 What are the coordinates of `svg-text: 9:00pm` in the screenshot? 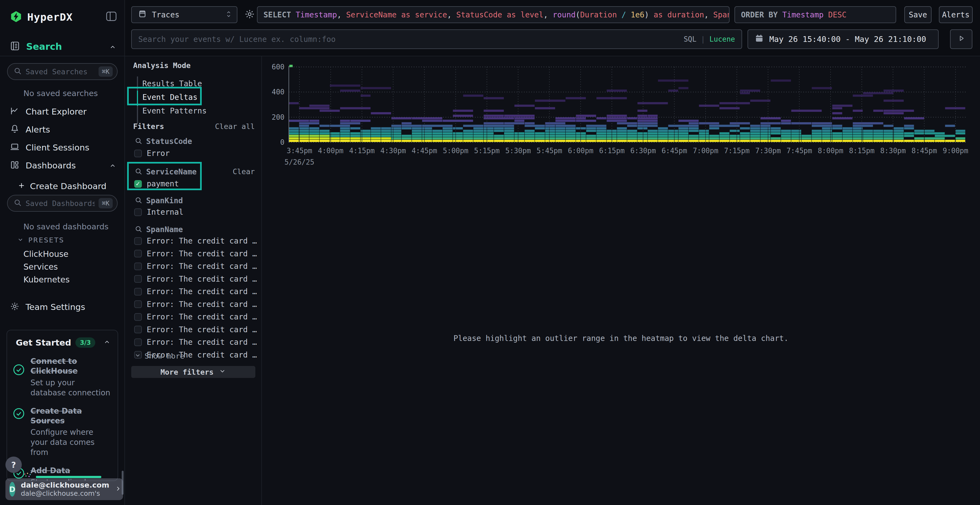 It's located at (956, 151).